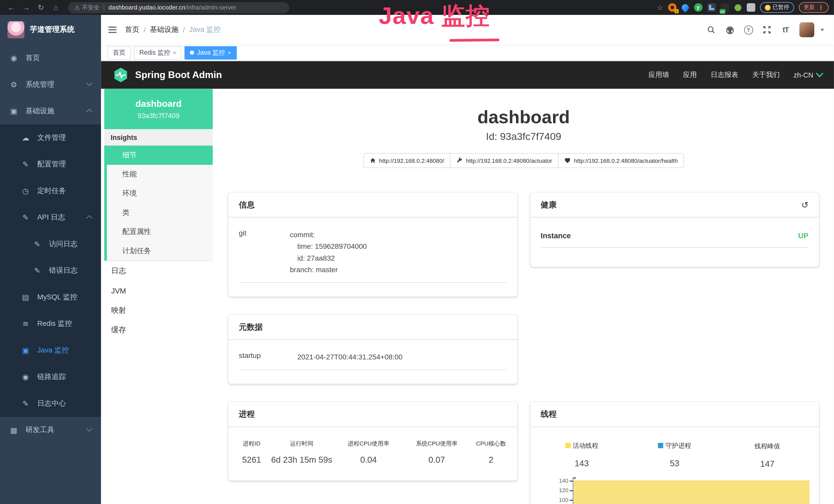  Describe the element at coordinates (373, 160) in the screenshot. I see `home-icon` at that location.